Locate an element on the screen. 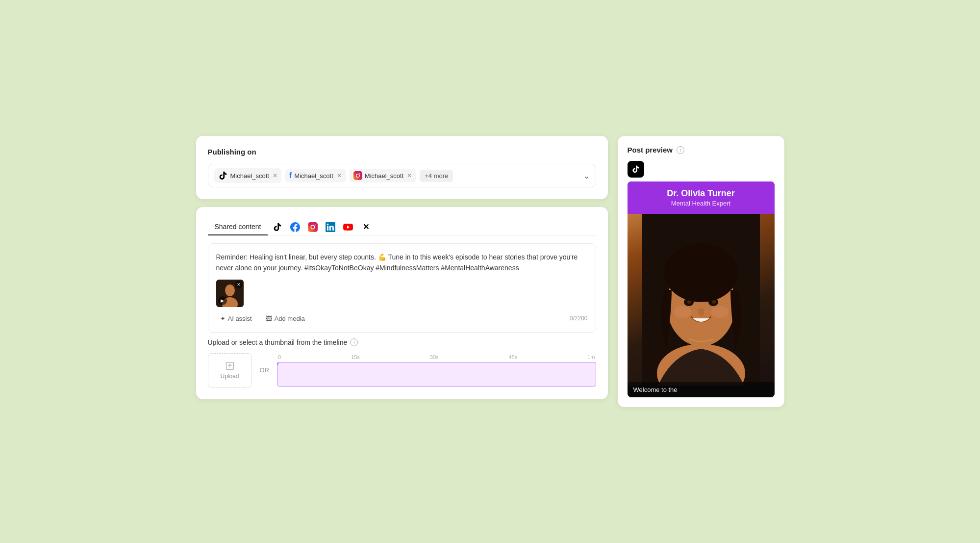 Image resolution: width=980 pixels, height=543 pixels. instagram-tab-icon is located at coordinates (313, 227).